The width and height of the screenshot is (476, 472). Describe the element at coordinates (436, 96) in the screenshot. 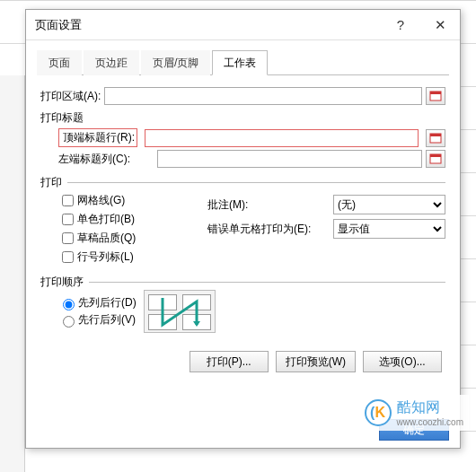

I see `print-area-collapse-icon` at that location.